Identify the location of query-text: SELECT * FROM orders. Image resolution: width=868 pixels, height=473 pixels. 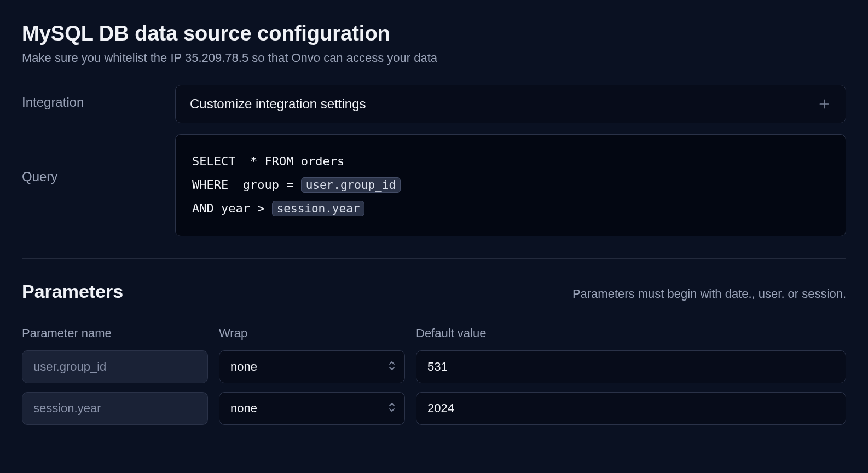
(268, 161).